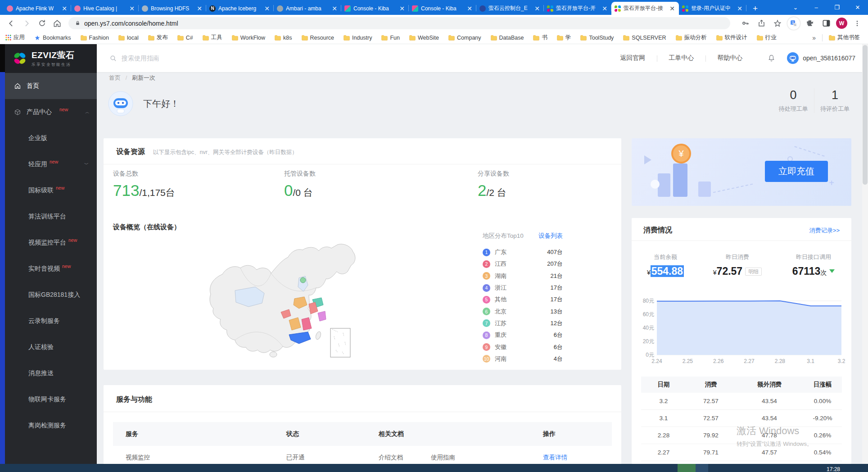 The height and width of the screenshot is (472, 868). Describe the element at coordinates (692, 38) in the screenshot. I see `bookmark-folder-振动分析: 振动分析` at that location.